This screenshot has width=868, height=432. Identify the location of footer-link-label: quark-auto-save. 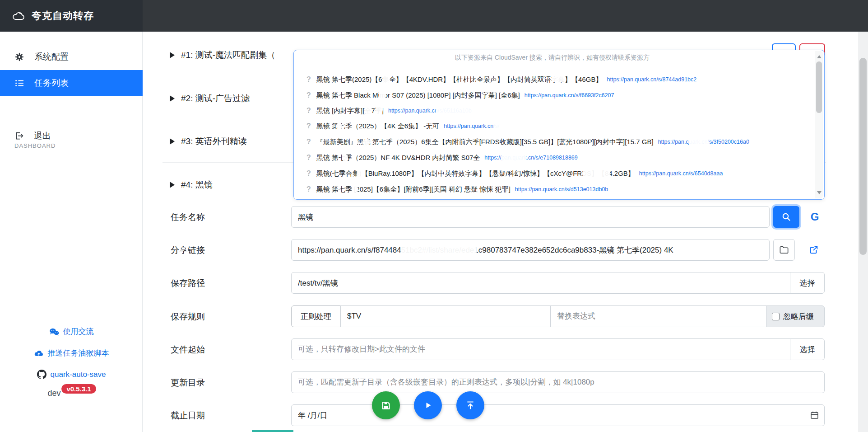
(79, 375).